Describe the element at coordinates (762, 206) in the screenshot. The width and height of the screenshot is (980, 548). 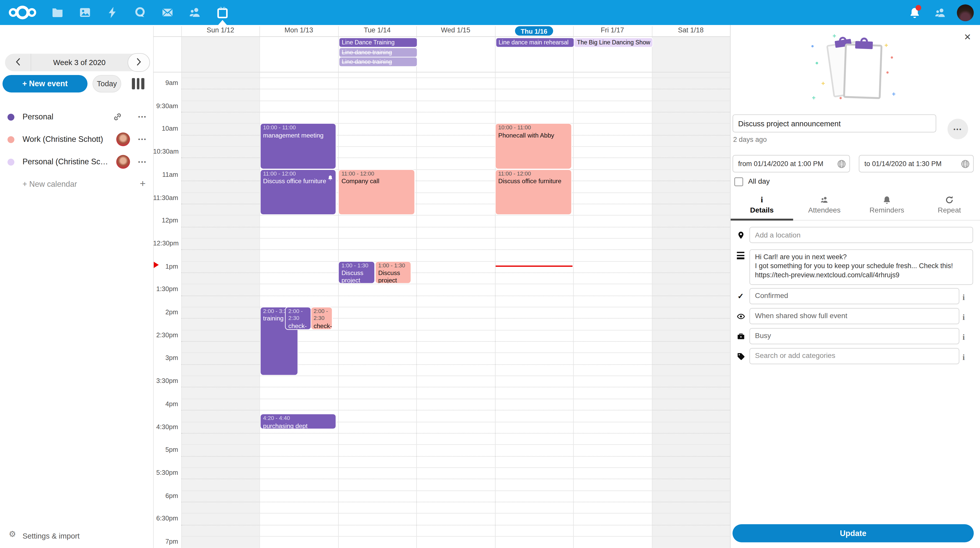
I see `tab-details: iDetails` at that location.